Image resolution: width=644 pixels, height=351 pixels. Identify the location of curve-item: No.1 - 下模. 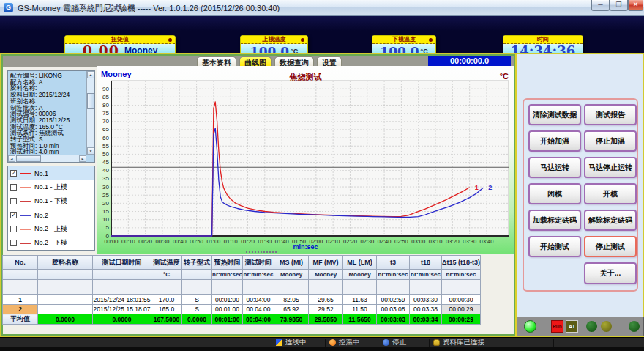
(51, 201).